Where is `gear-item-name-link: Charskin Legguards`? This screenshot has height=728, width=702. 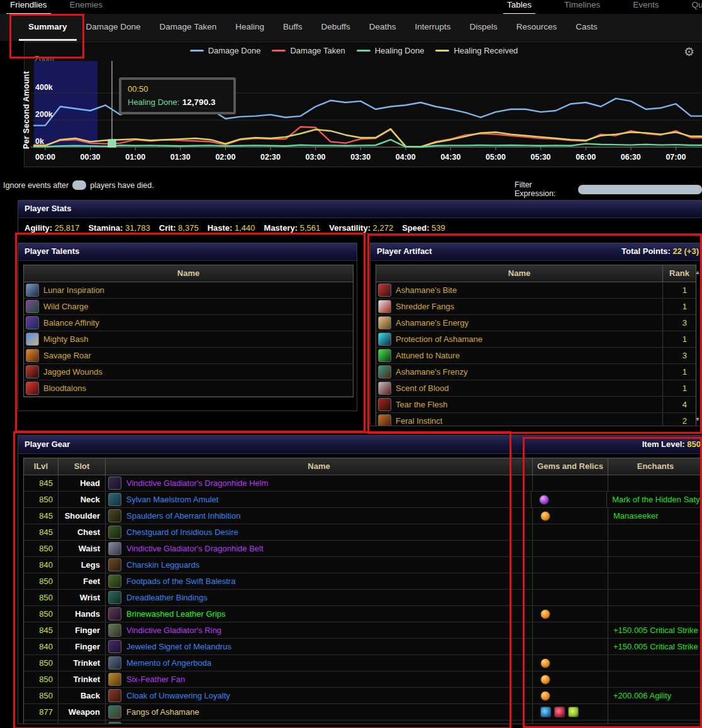
gear-item-name-link: Charskin Legguards is located at coordinates (163, 565).